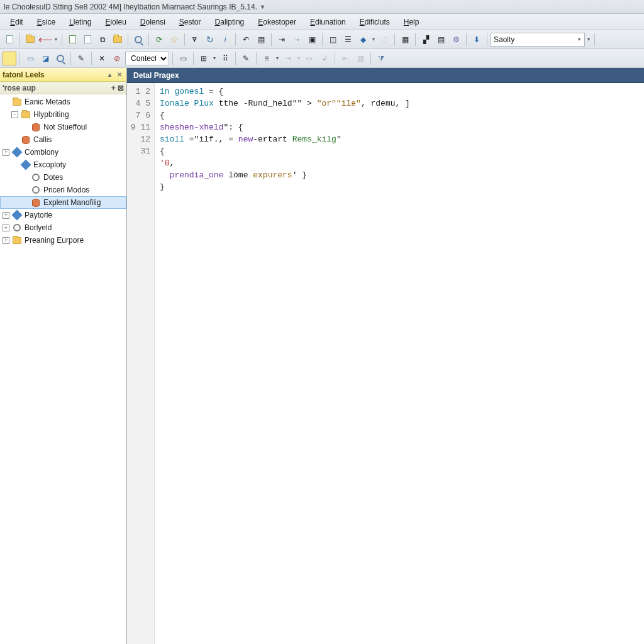 Image resolution: width=644 pixels, height=644 pixels. Describe the element at coordinates (15, 114) in the screenshot. I see `tree-twisty-icon: -` at that location.